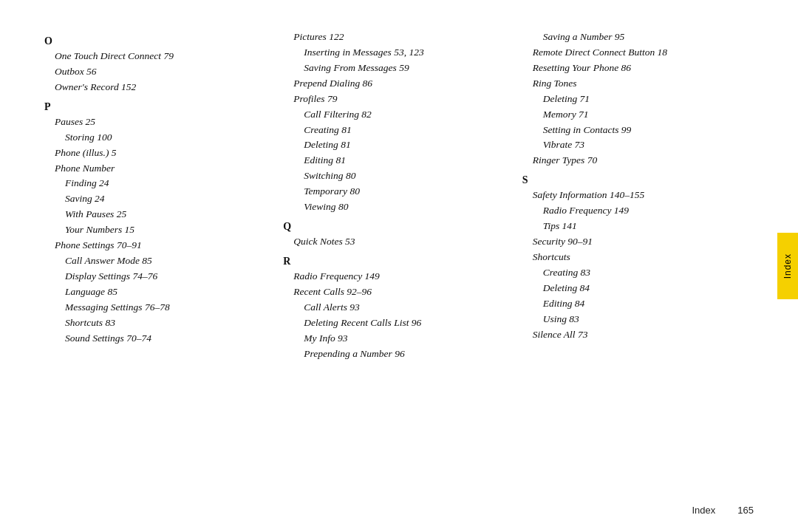 This screenshot has width=798, height=532. What do you see at coordinates (395, 338) in the screenshot?
I see `index-entry-l2: My Info 93` at bounding box center [395, 338].